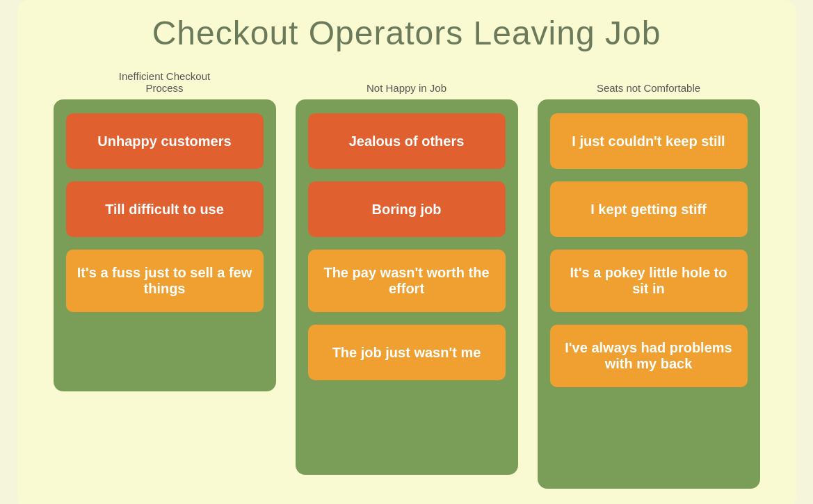 This screenshot has width=813, height=504. What do you see at coordinates (165, 209) in the screenshot?
I see `card-0-1: Till difficult to use` at bounding box center [165, 209].